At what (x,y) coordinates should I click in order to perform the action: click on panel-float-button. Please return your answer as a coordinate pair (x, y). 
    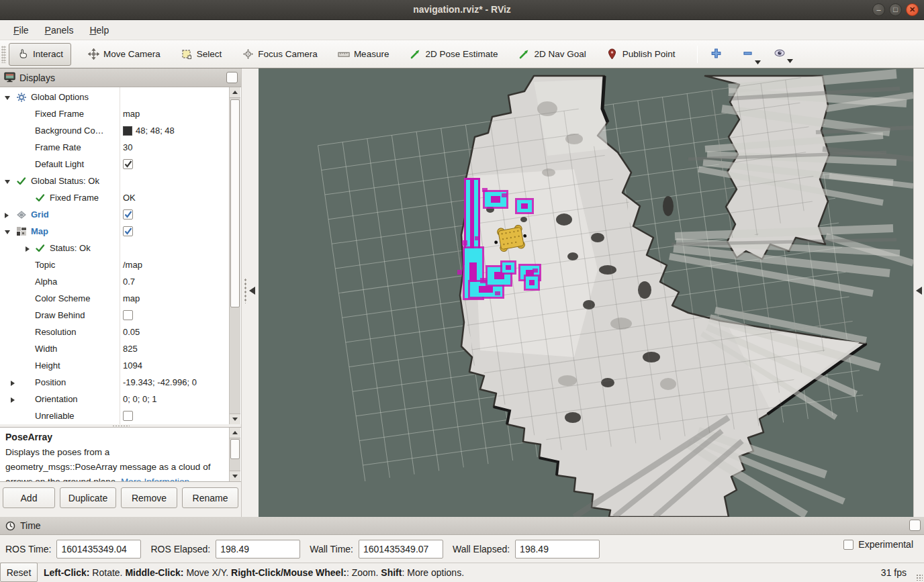
    Looking at the image, I should click on (232, 78).